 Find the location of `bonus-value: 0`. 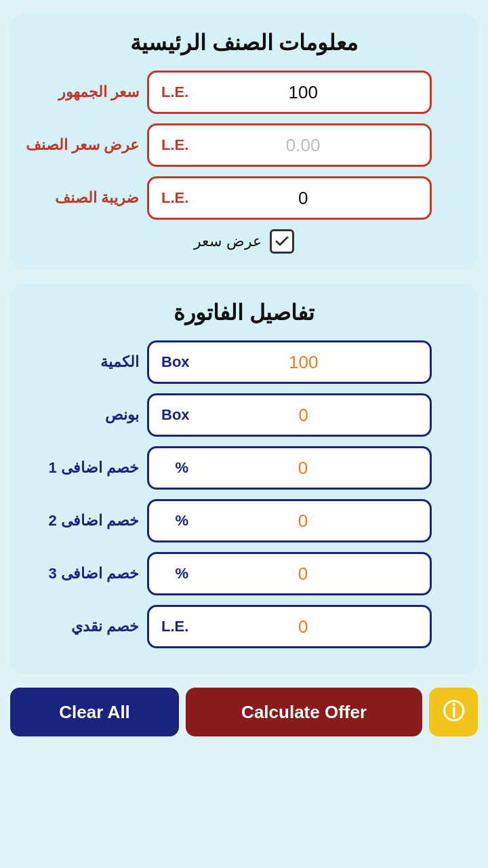

bonus-value: 0 is located at coordinates (304, 415).